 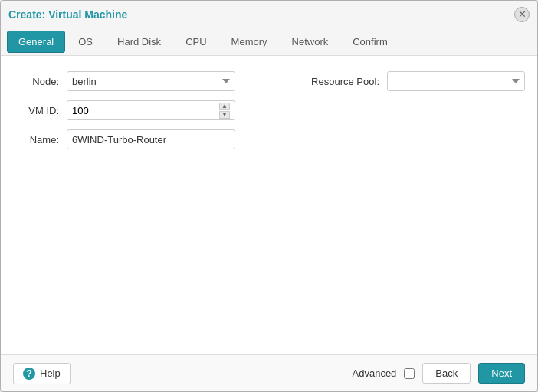 I want to click on tab-general: General, so click(x=36, y=41).